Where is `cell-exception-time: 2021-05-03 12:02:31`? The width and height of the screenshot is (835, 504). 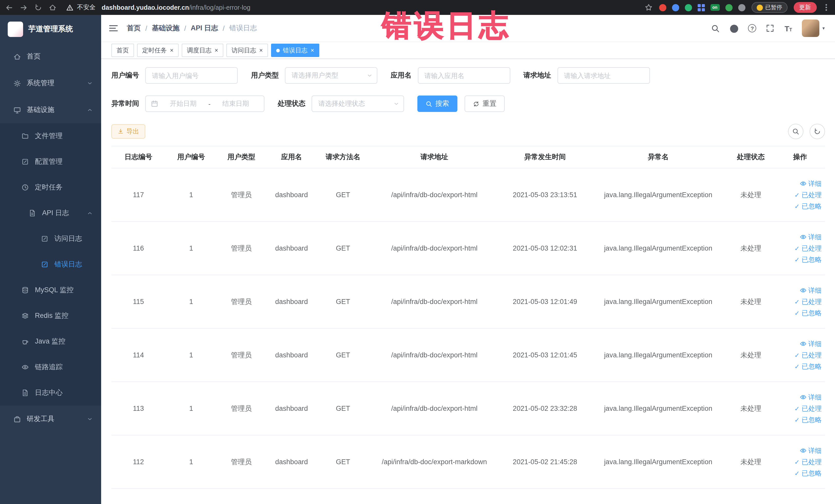 cell-exception-time: 2021-05-03 12:02:31 is located at coordinates (545, 248).